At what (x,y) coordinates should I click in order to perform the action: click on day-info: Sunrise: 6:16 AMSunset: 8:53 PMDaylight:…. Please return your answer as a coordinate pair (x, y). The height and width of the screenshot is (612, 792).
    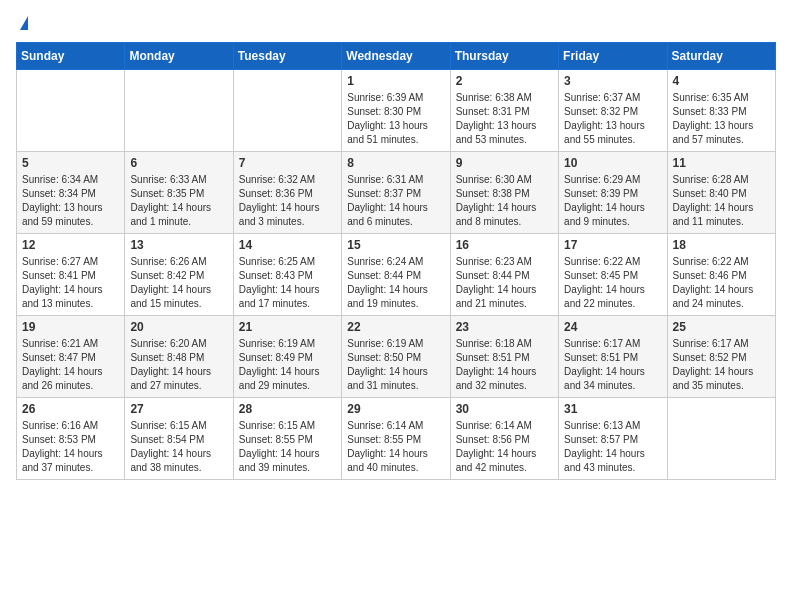
    Looking at the image, I should click on (70, 447).